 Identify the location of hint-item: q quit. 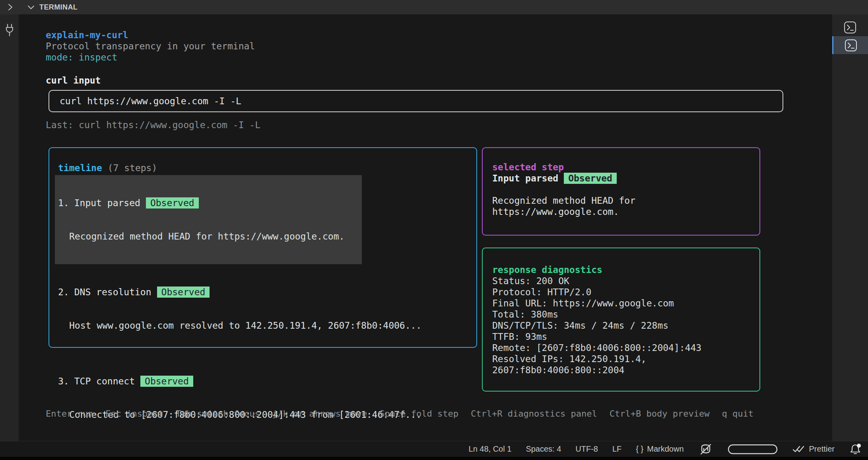
(738, 414).